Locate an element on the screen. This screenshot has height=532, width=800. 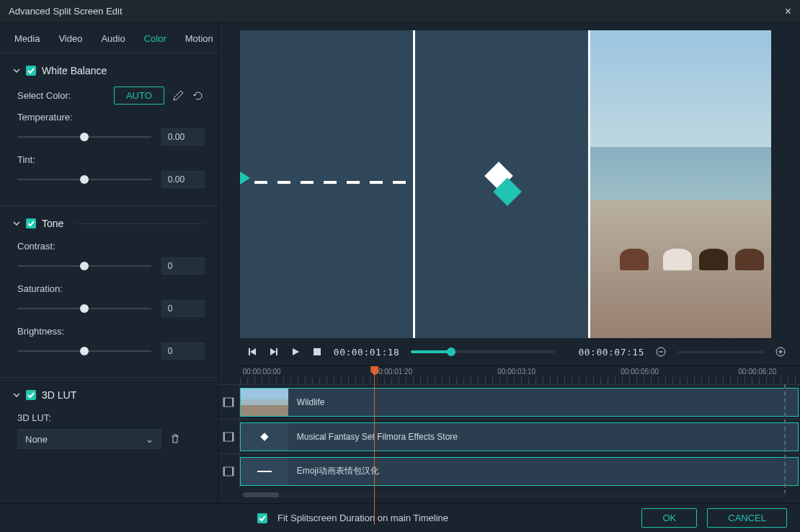
white-balance-checkbox is located at coordinates (31, 71).